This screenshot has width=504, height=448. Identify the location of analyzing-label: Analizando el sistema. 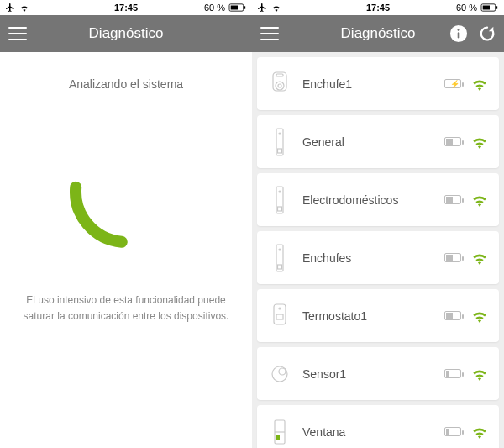
(126, 84).